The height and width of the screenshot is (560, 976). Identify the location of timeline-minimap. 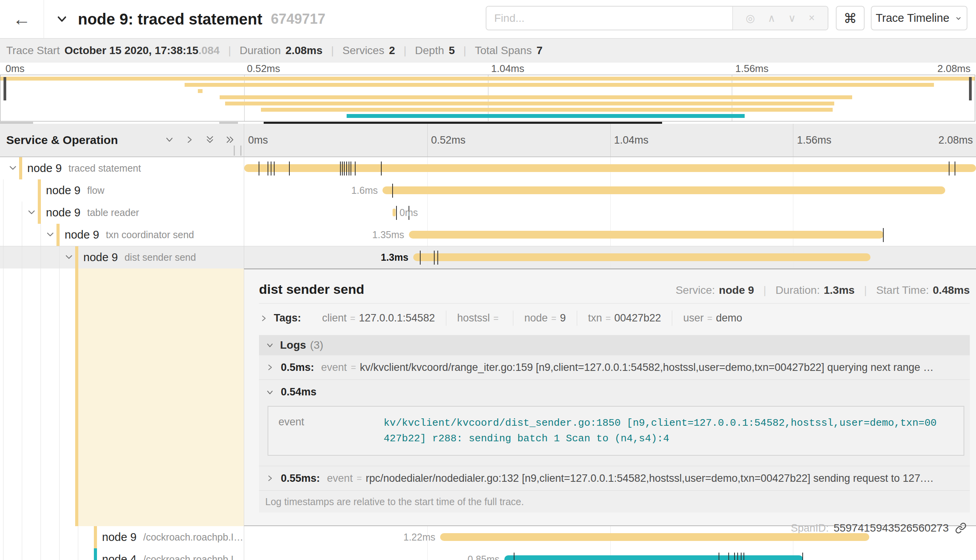
(488, 98).